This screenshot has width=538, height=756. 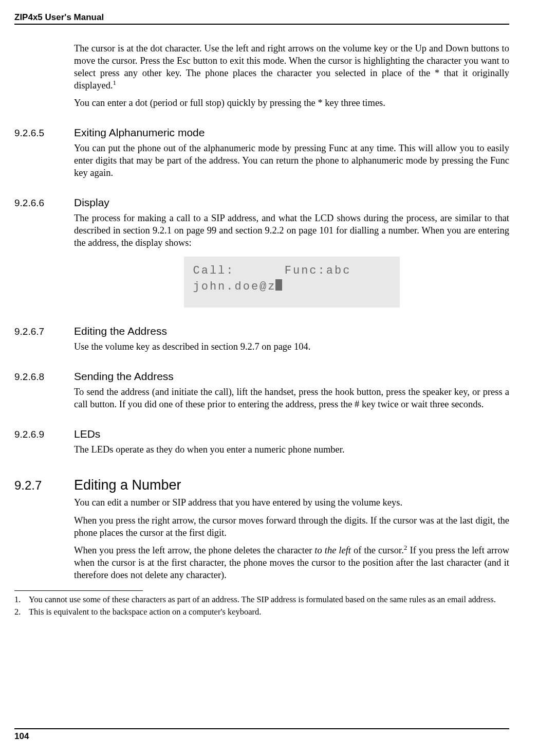 I want to click on intro-p1-text: The cursor is at the dot character. Use …, so click(x=292, y=67).